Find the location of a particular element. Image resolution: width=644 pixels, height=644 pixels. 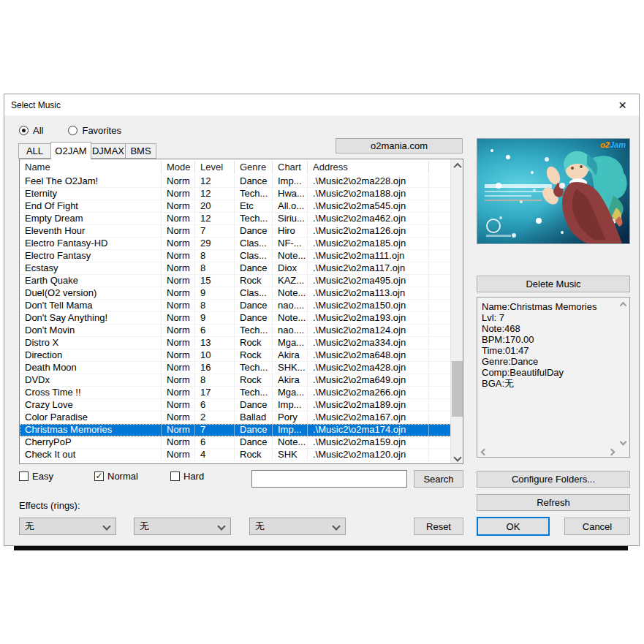

ok-button: OK is located at coordinates (513, 526).